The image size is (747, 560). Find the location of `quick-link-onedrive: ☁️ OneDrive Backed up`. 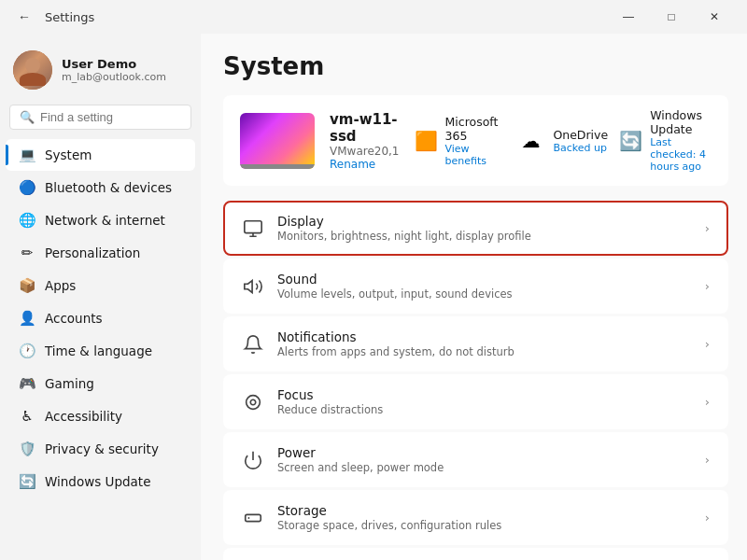

quick-link-onedrive: ☁️ OneDrive Backed up is located at coordinates (562, 140).